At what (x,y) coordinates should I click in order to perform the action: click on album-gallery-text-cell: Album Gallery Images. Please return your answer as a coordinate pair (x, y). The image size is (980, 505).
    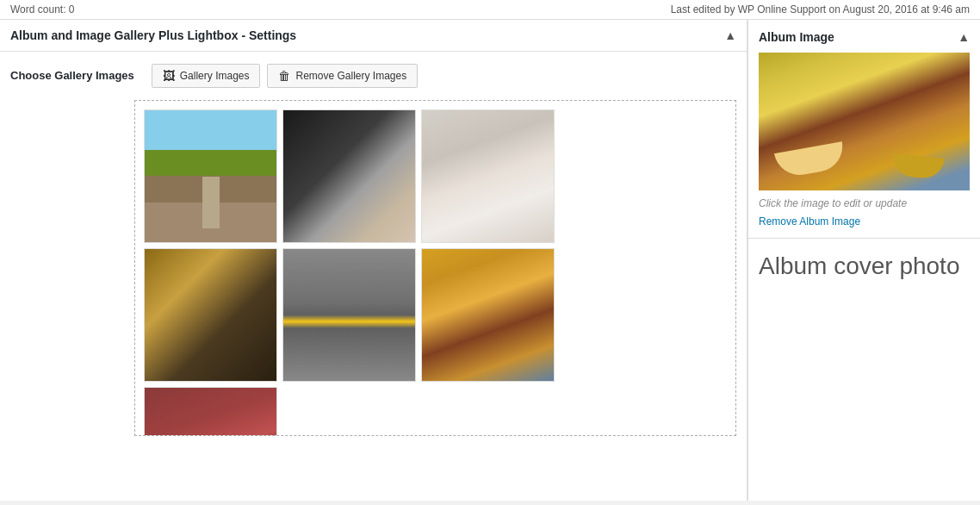
    Looking at the image, I should click on (419, 412).